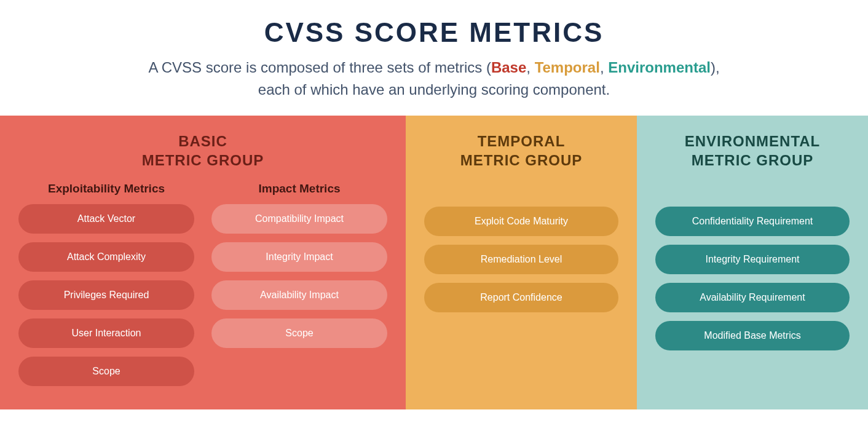 This screenshot has height=423, width=868. What do you see at coordinates (106, 257) in the screenshot?
I see `metric-pill: Attack Complexity` at bounding box center [106, 257].